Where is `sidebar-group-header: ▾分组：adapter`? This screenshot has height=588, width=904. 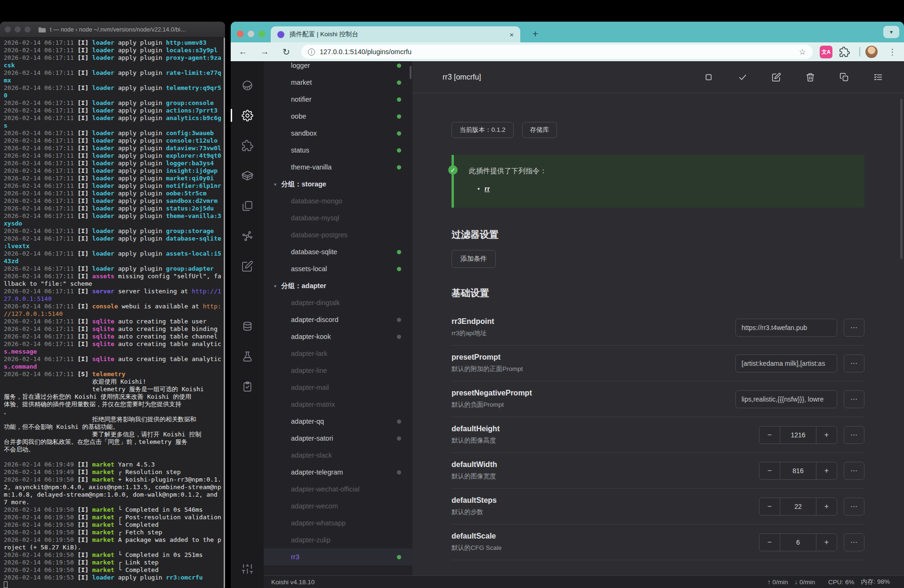 sidebar-group-header: ▾分组：adapter is located at coordinates (338, 286).